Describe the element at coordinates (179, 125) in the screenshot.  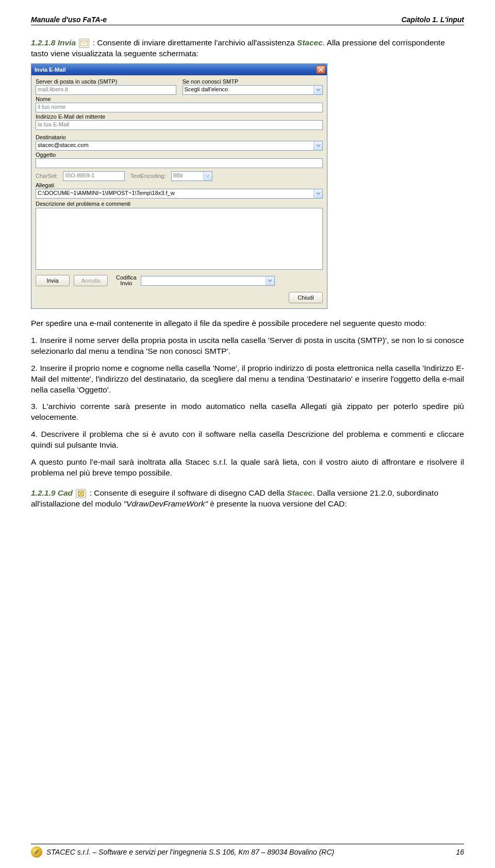
I see `mittente-input: la tua E-Mail` at that location.